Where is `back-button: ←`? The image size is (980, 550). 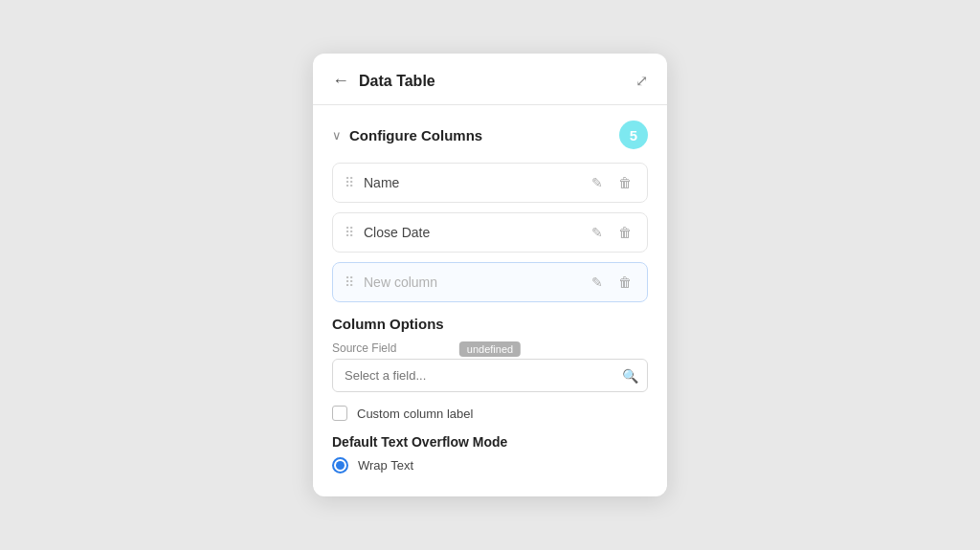 back-button: ← is located at coordinates (341, 80).